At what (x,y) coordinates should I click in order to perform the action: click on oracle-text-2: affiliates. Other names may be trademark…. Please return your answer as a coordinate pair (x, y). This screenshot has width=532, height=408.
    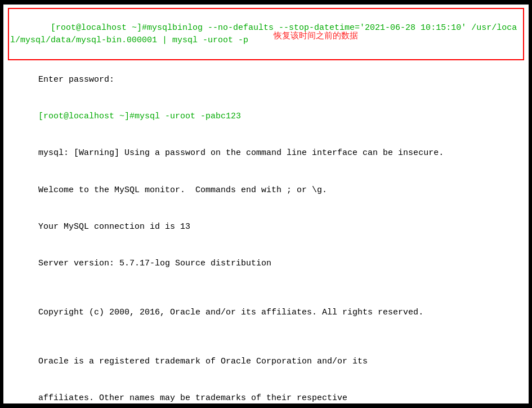
    Looking at the image, I should click on (193, 398).